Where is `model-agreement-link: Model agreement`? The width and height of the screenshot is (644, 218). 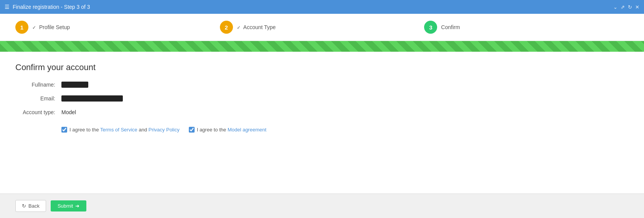
model-agreement-link: Model agreement is located at coordinates (247, 129).